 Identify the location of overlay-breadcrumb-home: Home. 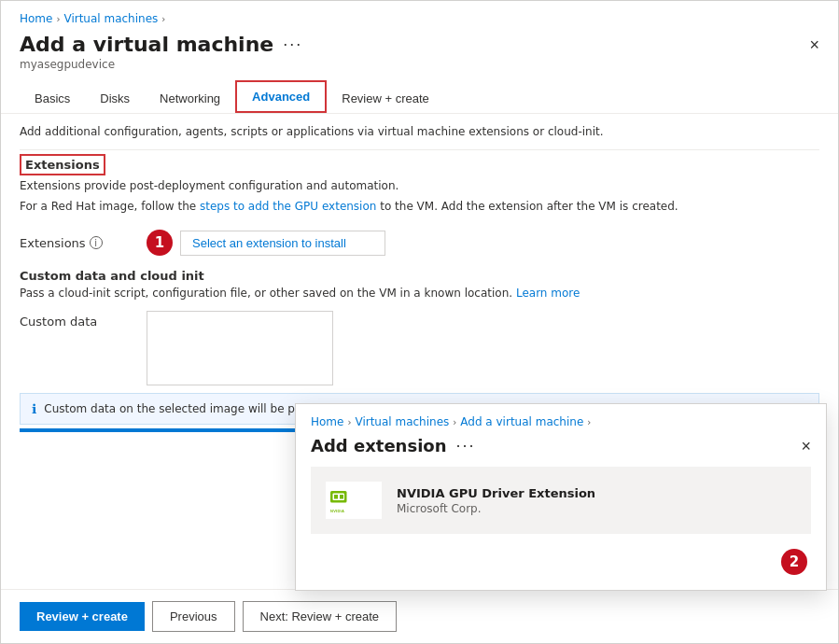
(327, 422).